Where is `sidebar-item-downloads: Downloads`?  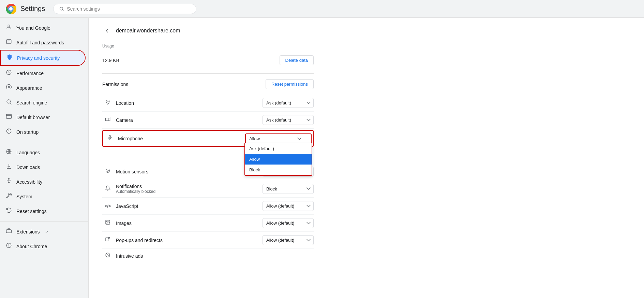
sidebar-item-downloads: Downloads is located at coordinates (43, 167).